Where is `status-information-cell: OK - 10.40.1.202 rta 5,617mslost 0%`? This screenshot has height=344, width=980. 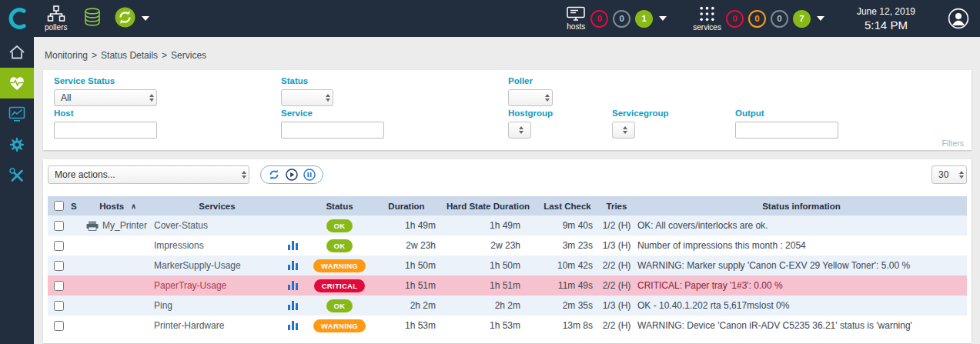 status-information-cell: OK - 10.40.1.202 rta 5,617mslost 0% is located at coordinates (801, 306).